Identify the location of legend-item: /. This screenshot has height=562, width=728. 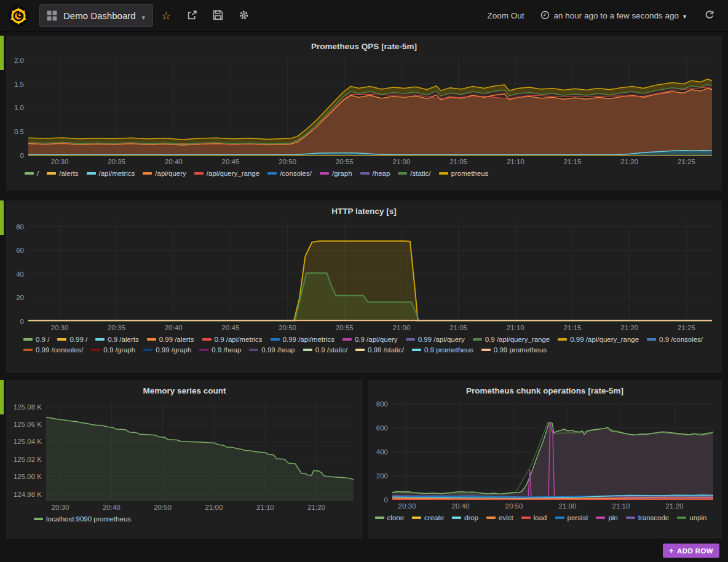
(32, 173).